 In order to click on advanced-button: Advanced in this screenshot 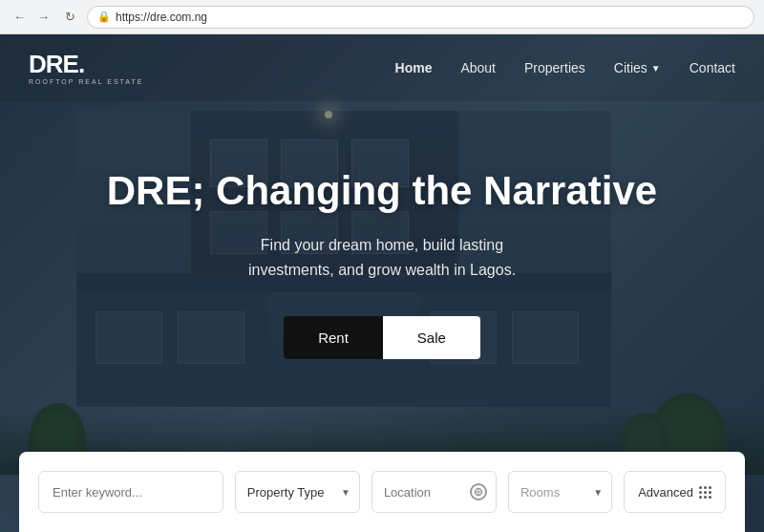, I will do `click(674, 492)`.